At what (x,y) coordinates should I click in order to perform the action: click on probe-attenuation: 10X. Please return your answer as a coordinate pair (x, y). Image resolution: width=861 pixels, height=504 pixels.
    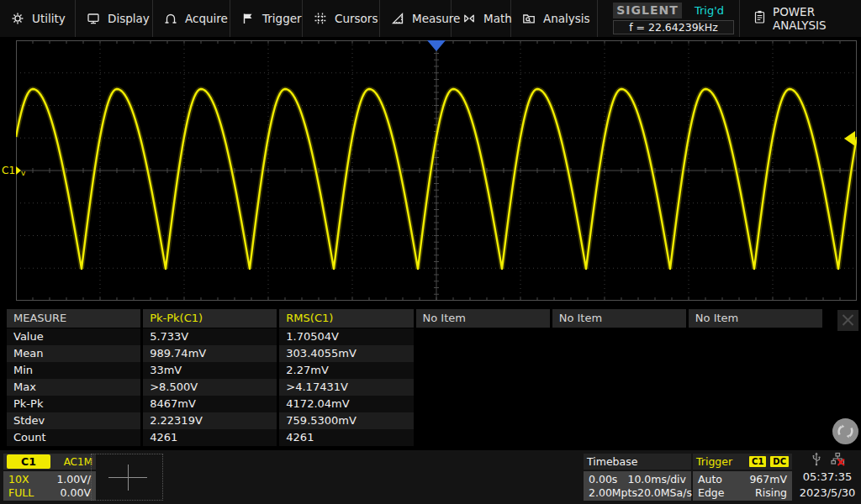
    Looking at the image, I should click on (18, 479).